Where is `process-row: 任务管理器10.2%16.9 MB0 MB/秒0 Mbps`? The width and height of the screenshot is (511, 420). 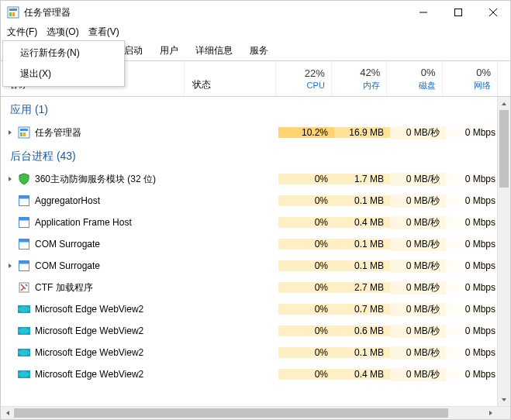 process-row: 任务管理器10.2%16.9 MB0 MB/秒0 Mbps is located at coordinates (256, 133).